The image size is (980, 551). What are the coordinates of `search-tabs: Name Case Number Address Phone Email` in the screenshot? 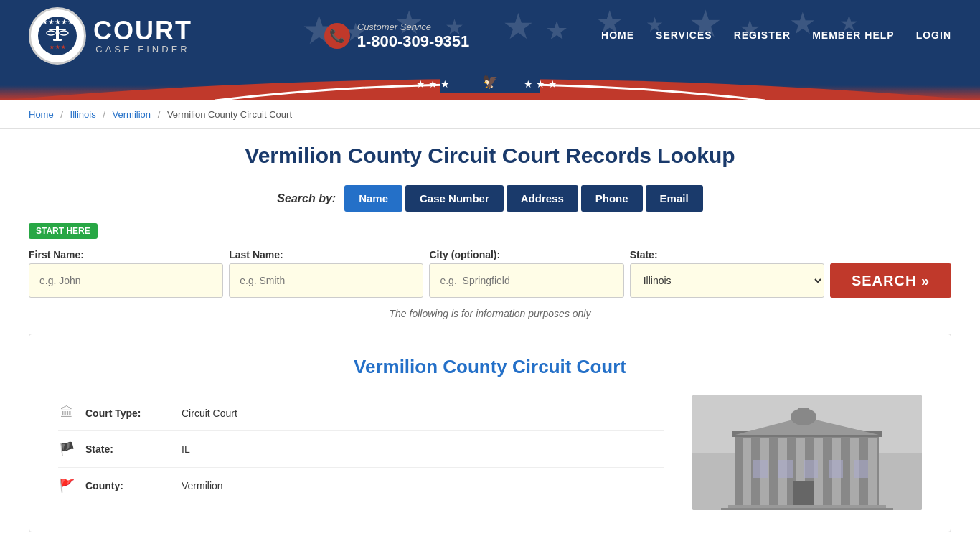 It's located at (524, 198).